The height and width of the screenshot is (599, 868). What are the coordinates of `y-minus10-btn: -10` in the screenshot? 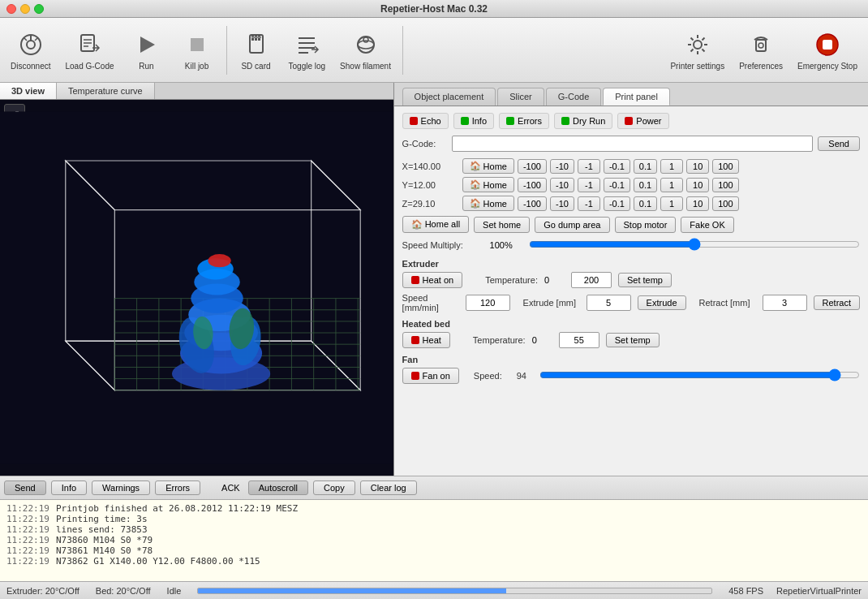 It's located at (562, 185).